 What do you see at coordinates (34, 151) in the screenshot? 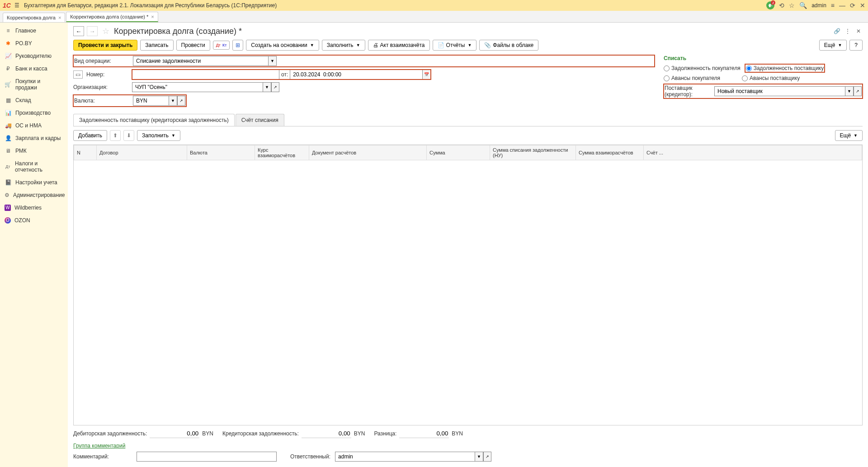
I see `sidebar-item-rmk: 🖥РМК` at bounding box center [34, 151].